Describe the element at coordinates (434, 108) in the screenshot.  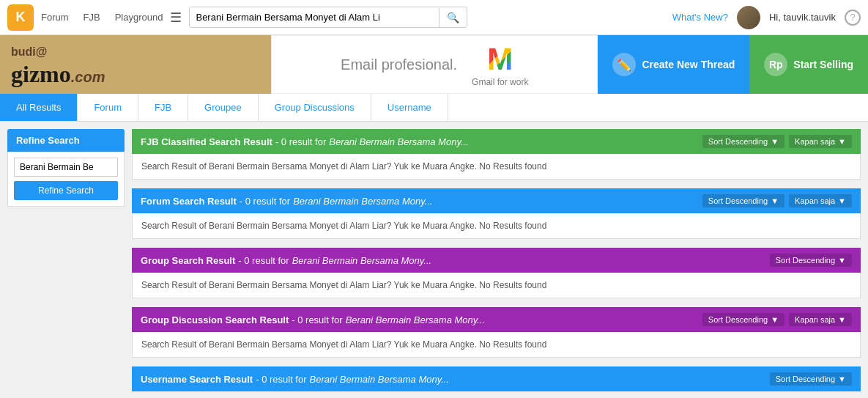
I see `search-tabs: All Results Forum FJB Groupee Group Disc…` at that location.